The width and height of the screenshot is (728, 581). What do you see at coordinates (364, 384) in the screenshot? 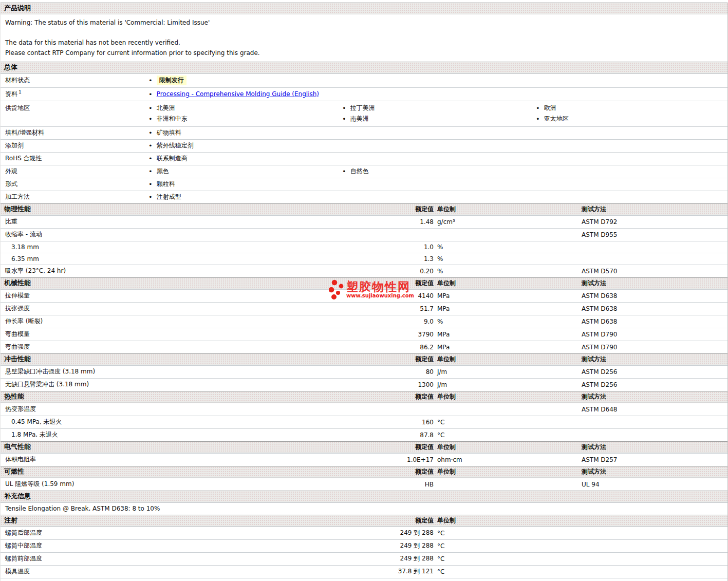
I see `property-row: 无缺口悬臂梁冲击 (3.18 mm) 1300 J/m ASTM D256` at bounding box center [364, 384].